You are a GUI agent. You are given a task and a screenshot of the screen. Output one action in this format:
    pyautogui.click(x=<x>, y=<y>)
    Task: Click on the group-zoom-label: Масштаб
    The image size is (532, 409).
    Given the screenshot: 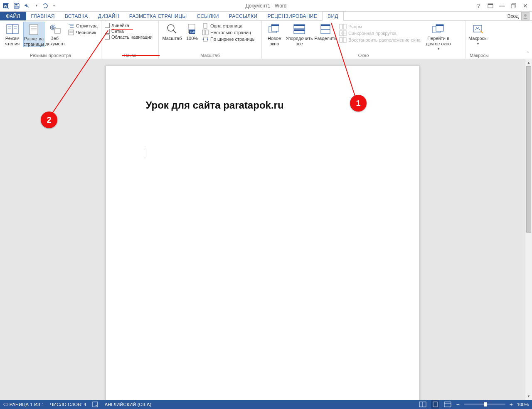 What is the action you would take?
    pyautogui.click(x=210, y=56)
    